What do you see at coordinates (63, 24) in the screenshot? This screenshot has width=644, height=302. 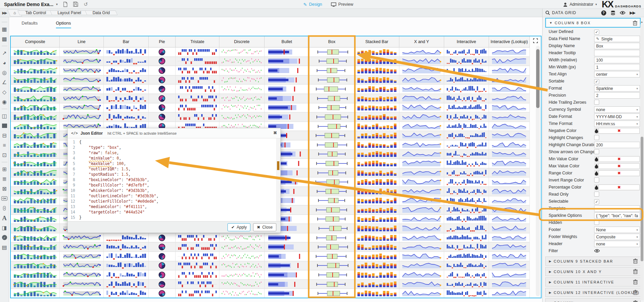 I see `tab-options: Options` at bounding box center [63, 24].